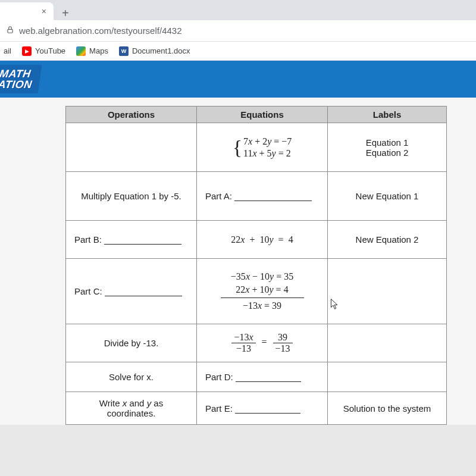 The height and width of the screenshot is (476, 476). I want to click on cell-eq: Part D:, so click(262, 377).